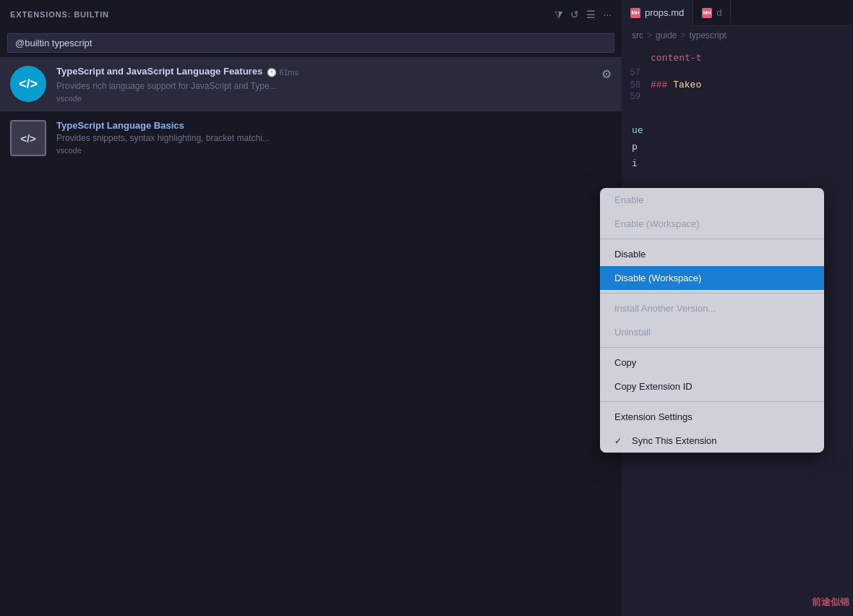  I want to click on menu-label-enable: Enable, so click(629, 200).